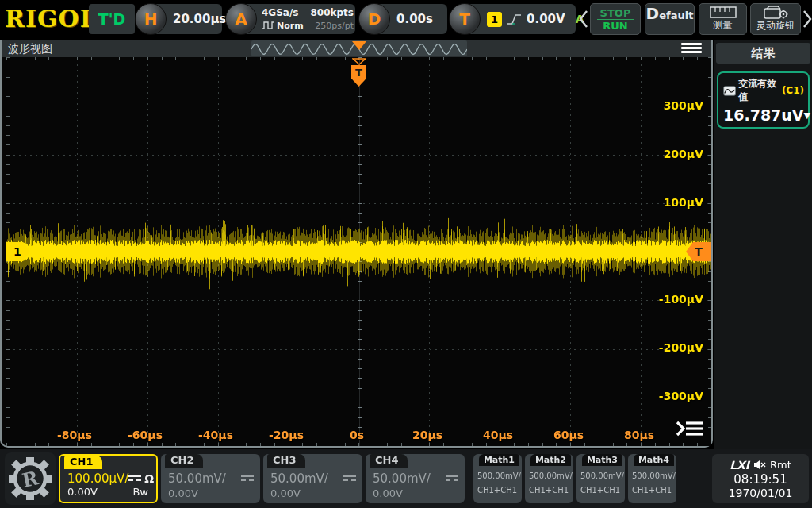 This screenshot has width=812, height=508. What do you see at coordinates (98, 479) in the screenshot?
I see `ch1-scale: 100.00µV/` at bounding box center [98, 479].